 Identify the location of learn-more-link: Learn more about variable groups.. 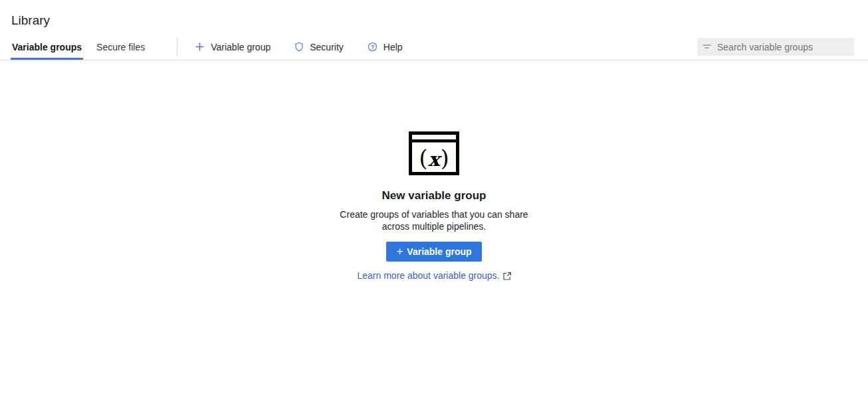
(433, 276).